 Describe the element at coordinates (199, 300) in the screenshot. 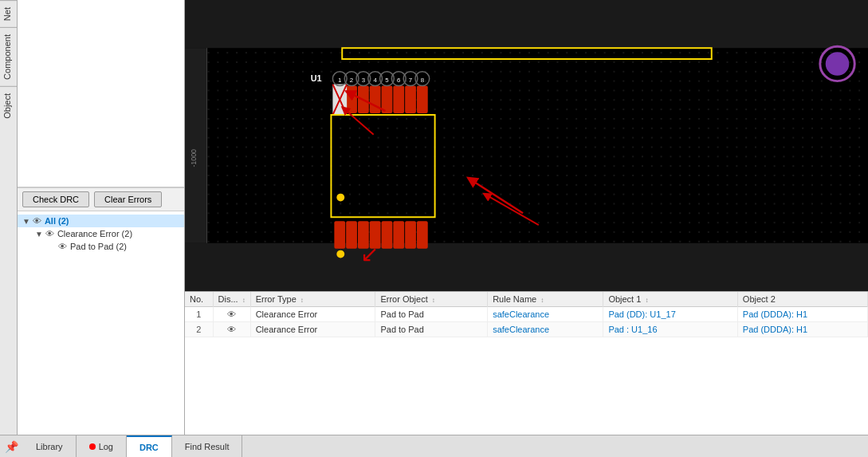

I see `col-header-no: No.` at that location.